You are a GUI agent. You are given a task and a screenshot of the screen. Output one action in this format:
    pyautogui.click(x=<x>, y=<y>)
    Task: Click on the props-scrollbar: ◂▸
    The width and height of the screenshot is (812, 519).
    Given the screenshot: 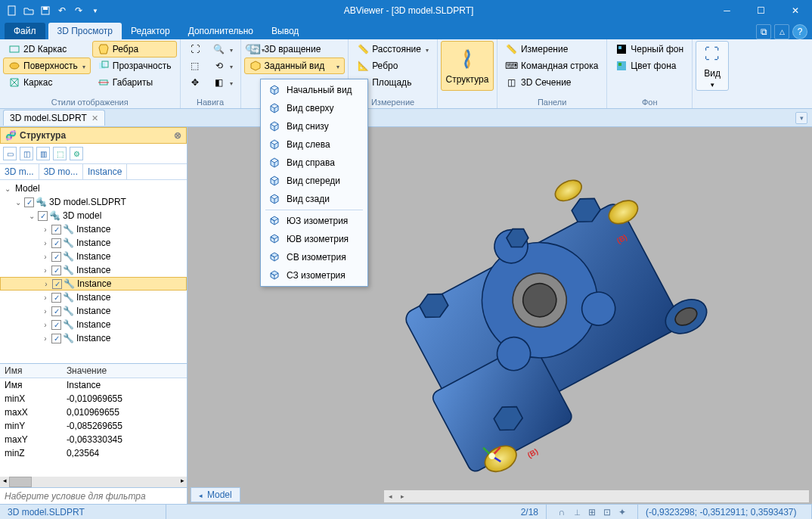 What is the action you would take?
    pyautogui.click(x=94, y=482)
    